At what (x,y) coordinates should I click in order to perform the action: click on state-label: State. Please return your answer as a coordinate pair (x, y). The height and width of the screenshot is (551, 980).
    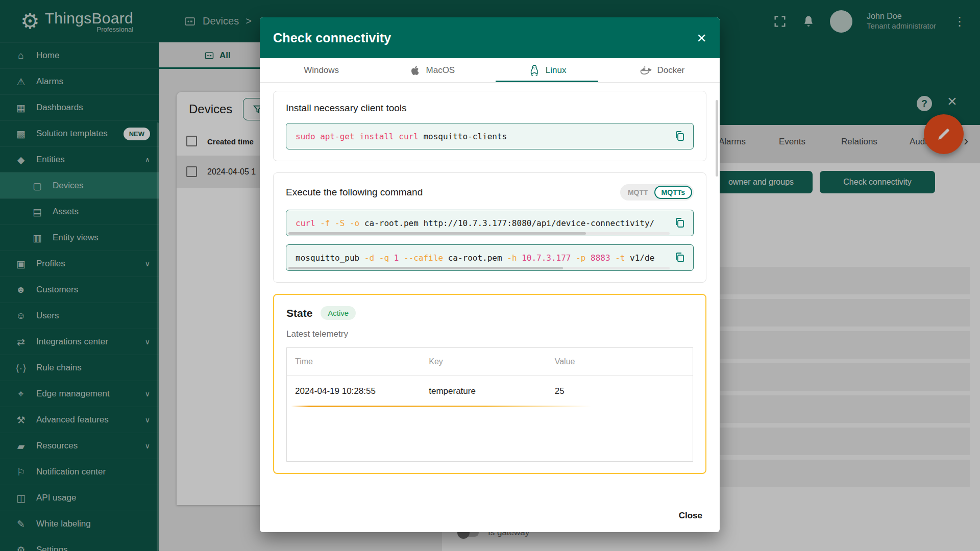
    Looking at the image, I should click on (299, 313).